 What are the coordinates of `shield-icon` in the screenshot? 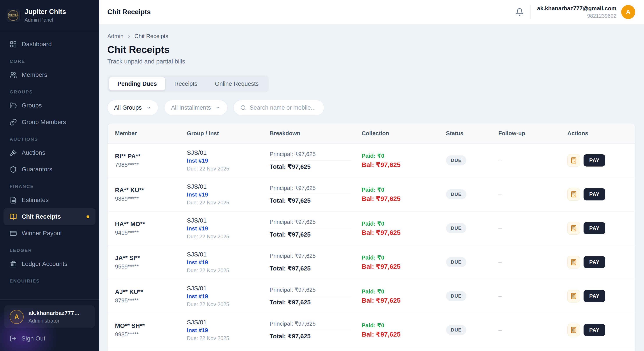 It's located at (13, 169).